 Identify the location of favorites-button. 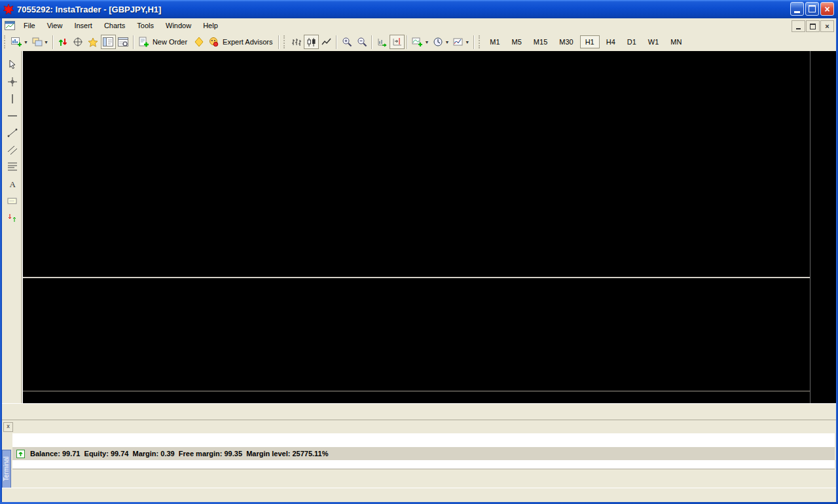
(93, 42).